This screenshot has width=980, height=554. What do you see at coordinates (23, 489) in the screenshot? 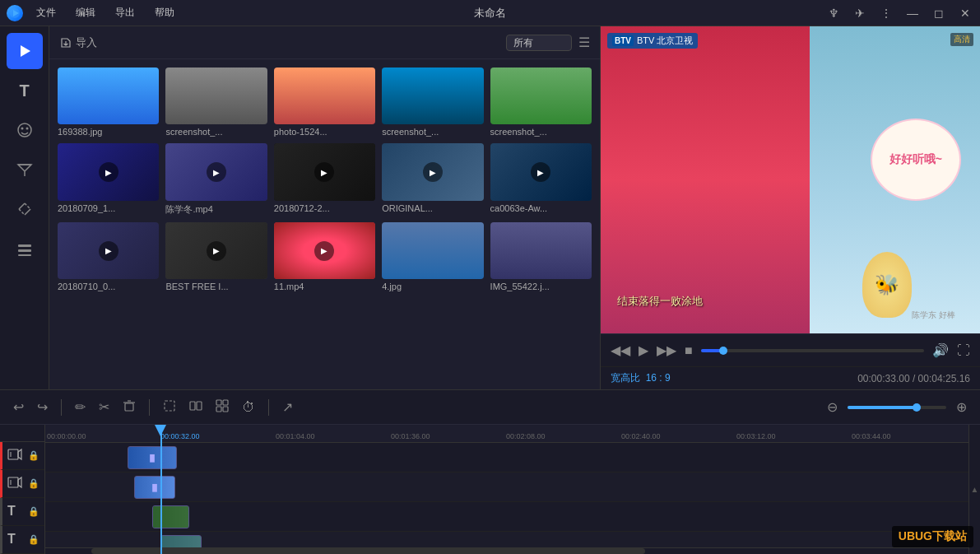
I see `track-labels: 🔒 🔒 T 🔒 T 🔒` at bounding box center [23, 489].